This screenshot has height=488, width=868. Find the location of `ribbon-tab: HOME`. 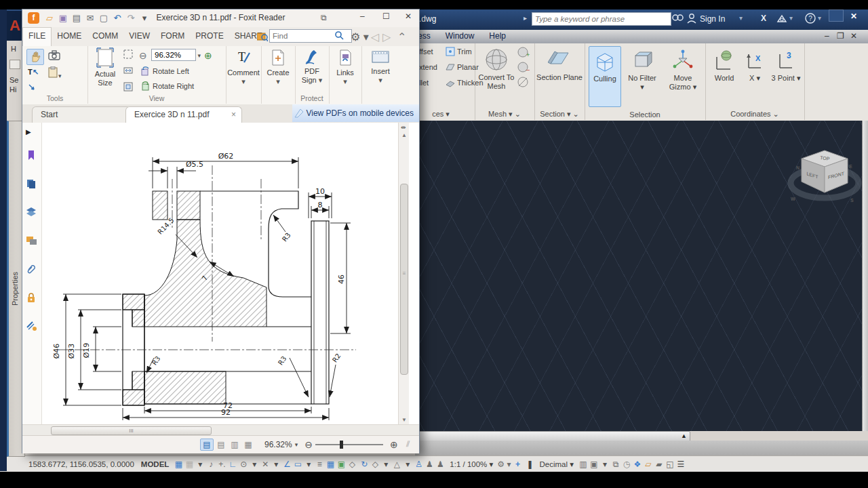

ribbon-tab: HOME is located at coordinates (69, 37).